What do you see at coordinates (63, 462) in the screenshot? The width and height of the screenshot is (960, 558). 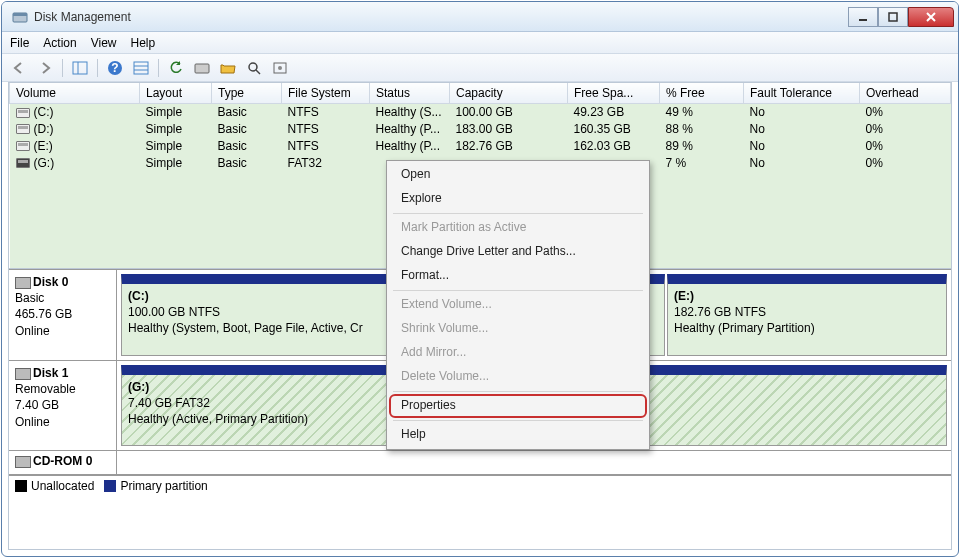 I see `cdrom-info: CD-ROM 0` at bounding box center [63, 462].